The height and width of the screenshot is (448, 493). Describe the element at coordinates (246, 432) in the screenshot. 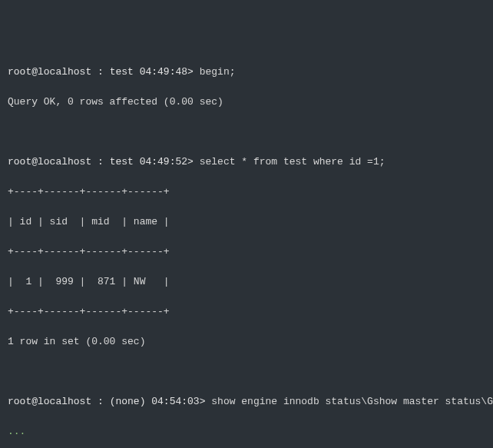

I see `log-ellipsis: ...` at that location.